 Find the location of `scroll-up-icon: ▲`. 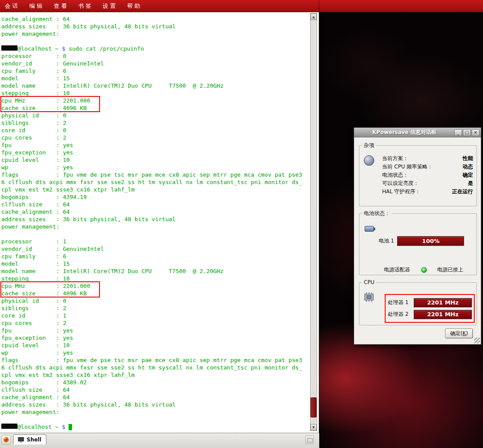

scroll-up-icon: ▲ is located at coordinates (314, 17).